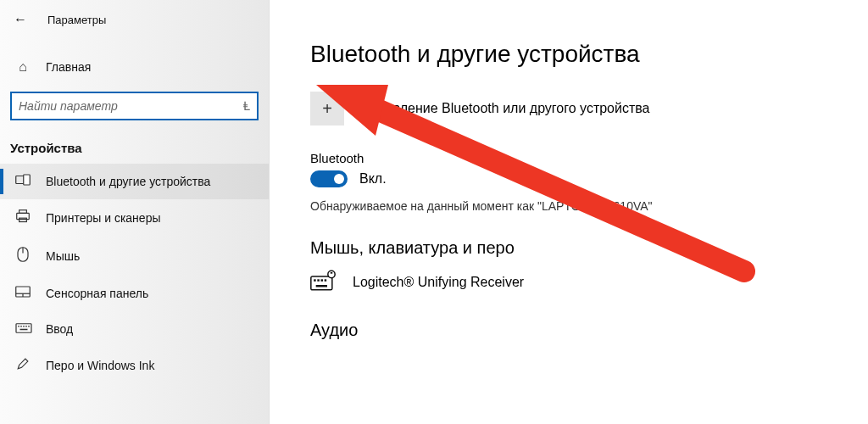 This screenshot has height=424, width=868. Describe the element at coordinates (438, 282) in the screenshot. I see `device-name: Logitech® Unifying Receiver` at that location.